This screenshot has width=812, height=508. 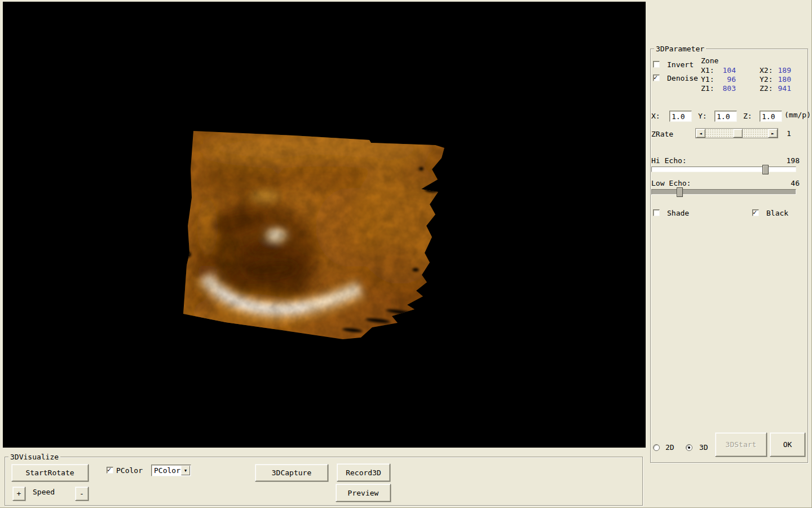 What do you see at coordinates (748, 116) in the screenshot?
I see `z-scale-label: Z:` at bounding box center [748, 116].